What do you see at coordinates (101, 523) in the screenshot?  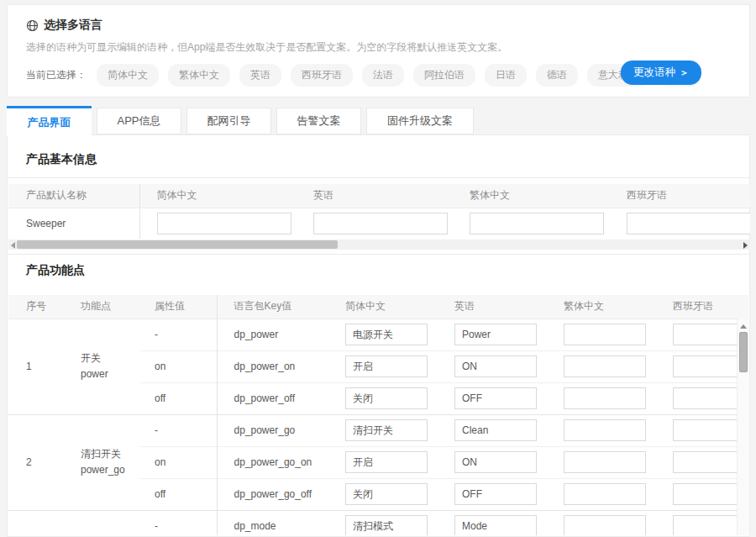 I see `dp-name` at bounding box center [101, 523].